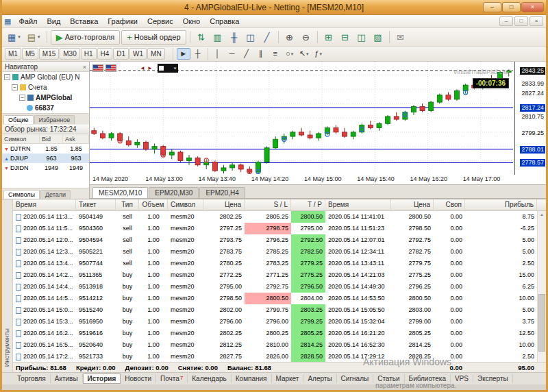 This screenshot has width=548, height=392. I want to click on close-panel-icon: ×, so click(175, 69).